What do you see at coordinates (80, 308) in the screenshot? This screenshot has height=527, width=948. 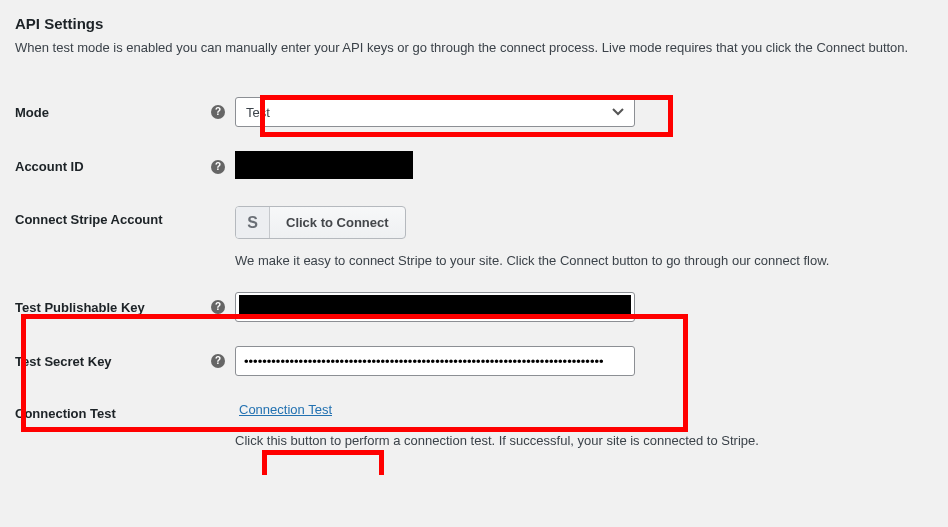 I see `pub-key-label: Test Publishable Key` at bounding box center [80, 308].